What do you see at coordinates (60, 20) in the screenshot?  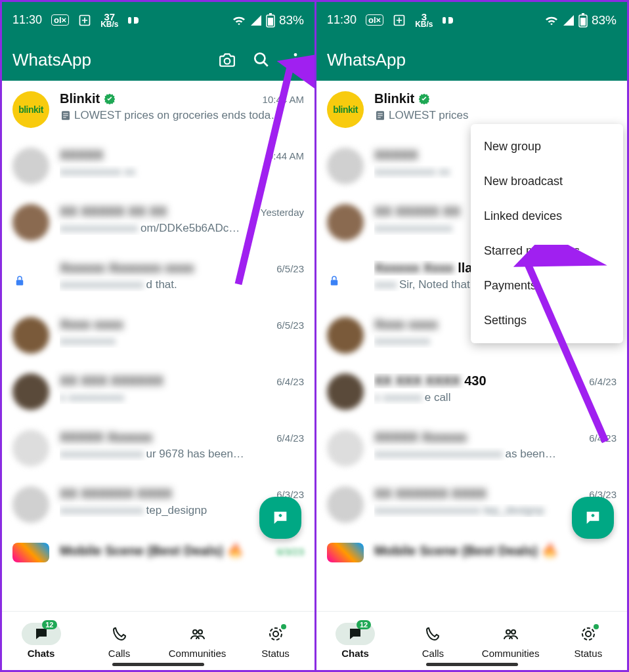 I see `olx-icon: ol×` at bounding box center [60, 20].